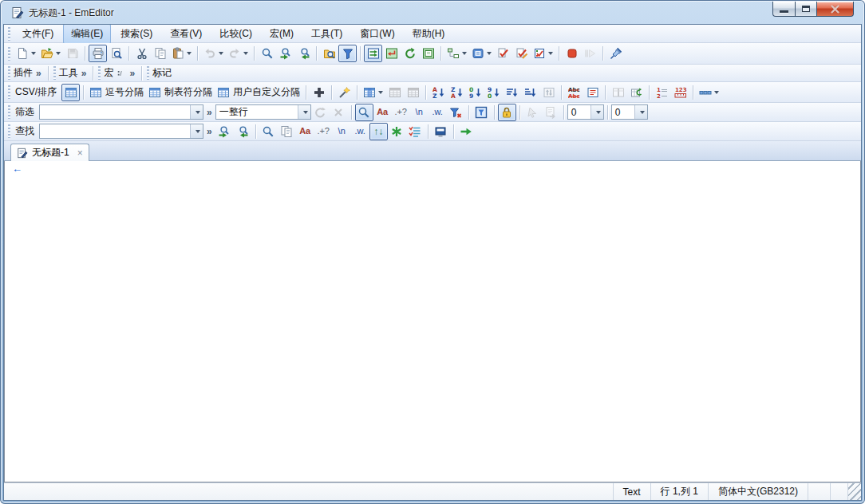 This screenshot has width=865, height=504. What do you see at coordinates (410, 53) in the screenshot?
I see `wrap-by-window-button` at bounding box center [410, 53].